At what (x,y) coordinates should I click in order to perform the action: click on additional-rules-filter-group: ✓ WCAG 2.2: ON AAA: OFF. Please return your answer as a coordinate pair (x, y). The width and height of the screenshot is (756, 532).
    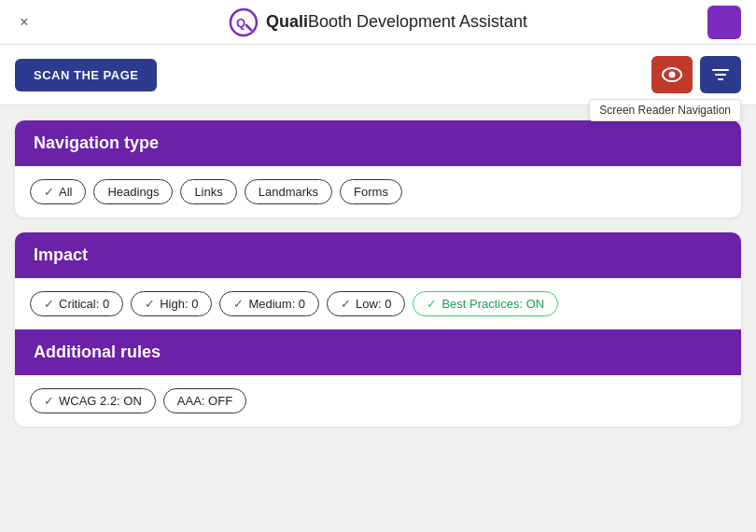
    Looking at the image, I should click on (378, 401).